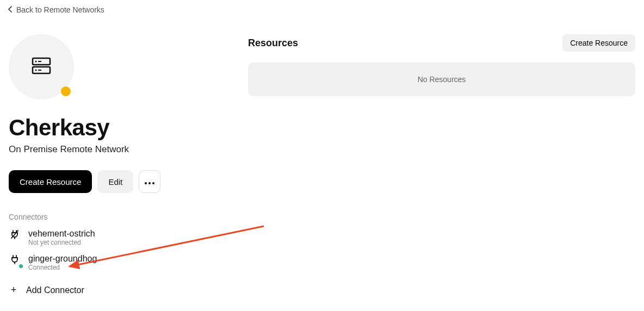 The image size is (644, 311). What do you see at coordinates (10, 10) in the screenshot?
I see `chevron-left-icon` at bounding box center [10, 10].